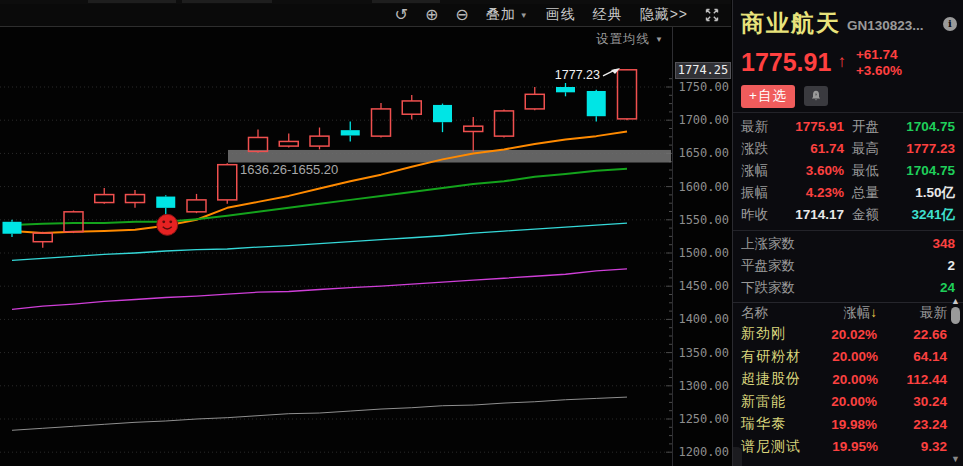 Image resolution: width=963 pixels, height=466 pixels. Describe the element at coordinates (623, 40) in the screenshot. I see `ma-settings-label: 设置均线` at that location.